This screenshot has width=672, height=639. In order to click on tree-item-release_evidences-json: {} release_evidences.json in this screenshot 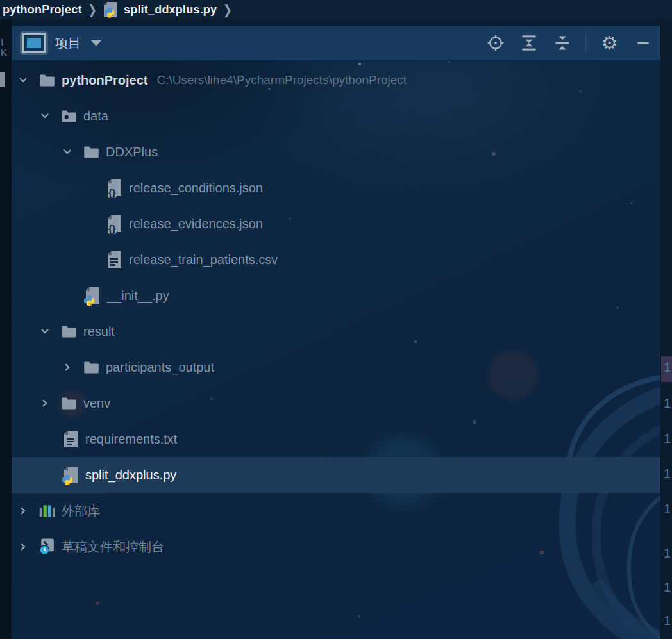, I will do `click(336, 224)`.